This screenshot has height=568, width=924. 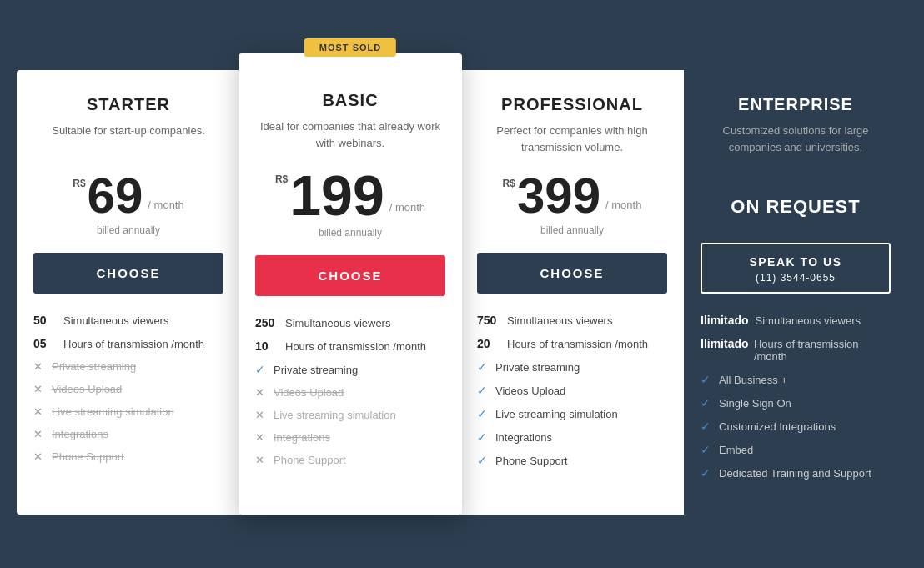 What do you see at coordinates (796, 380) in the screenshot?
I see `feature-item: ✓All Business +` at bounding box center [796, 380].